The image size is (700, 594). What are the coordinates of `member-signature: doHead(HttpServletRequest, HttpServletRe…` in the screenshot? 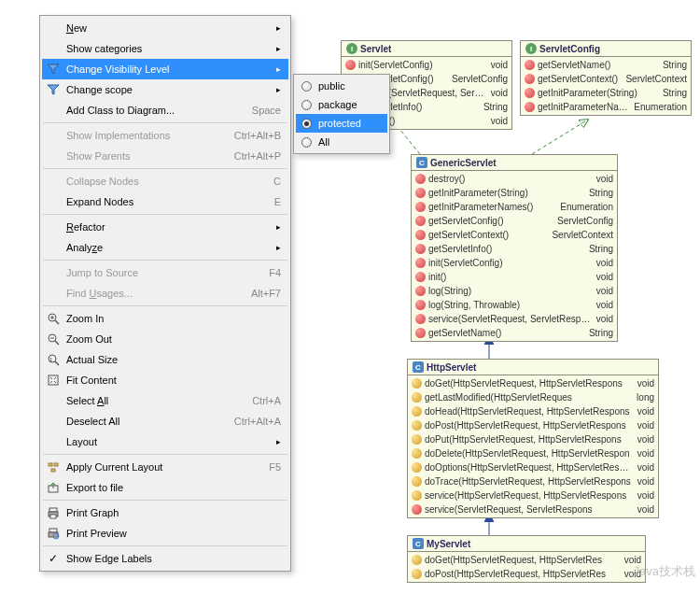 It's located at (528, 411).